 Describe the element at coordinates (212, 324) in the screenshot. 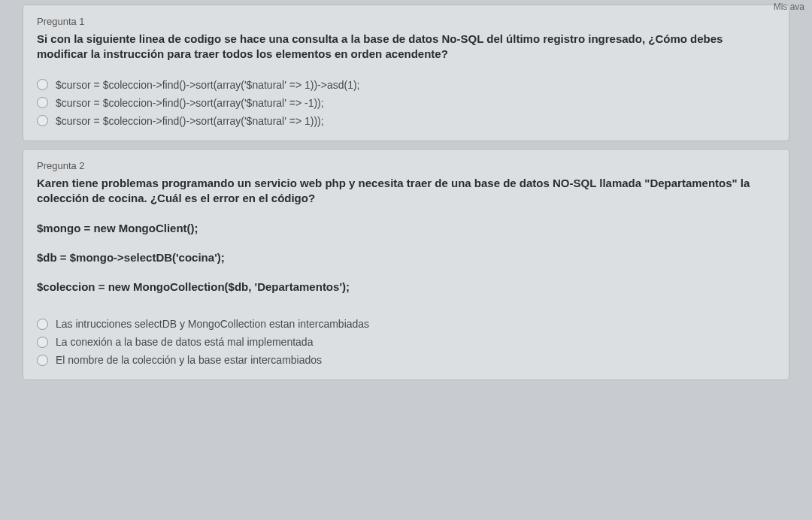

I see `option-text: Las intrucciones selectDB y MongoCollect…` at that location.